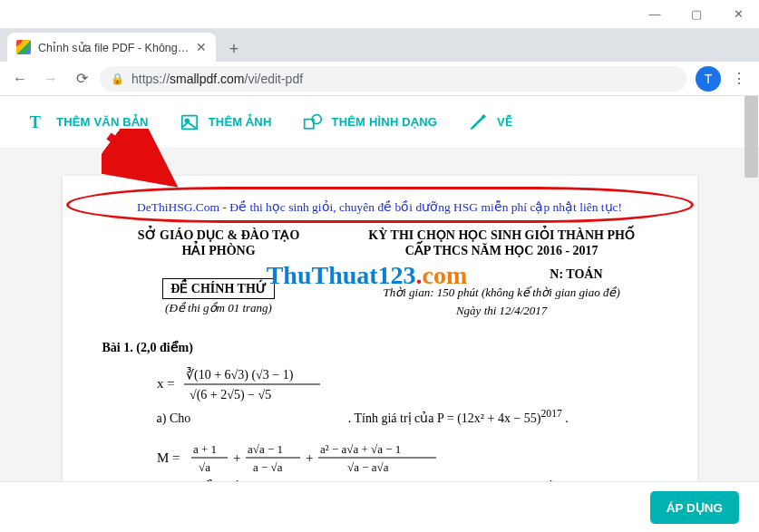 The image size is (759, 532). I want to click on part-a: a) Cho . Tính giá trị của P = (12x² + 4x…, so click(407, 417).